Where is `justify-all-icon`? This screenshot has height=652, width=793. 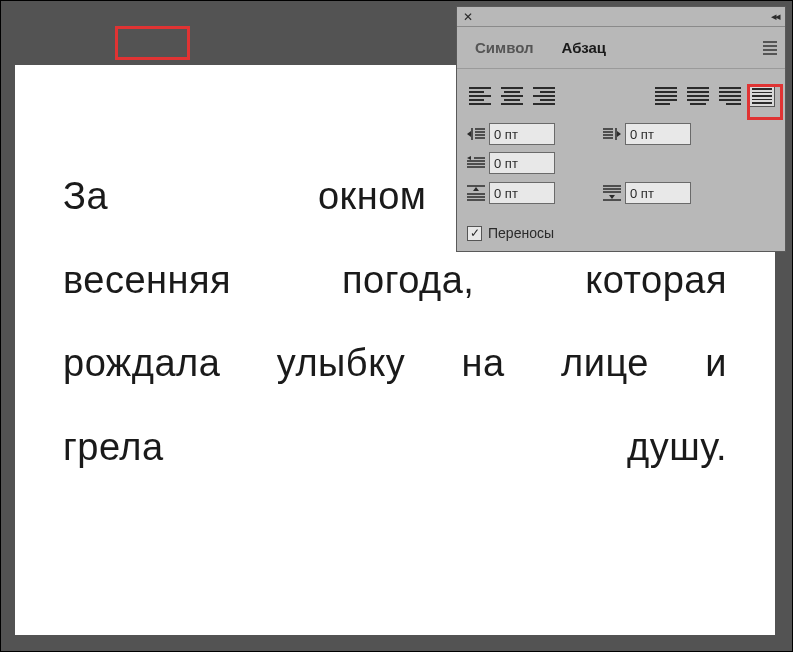 justify-all-icon is located at coordinates (762, 96).